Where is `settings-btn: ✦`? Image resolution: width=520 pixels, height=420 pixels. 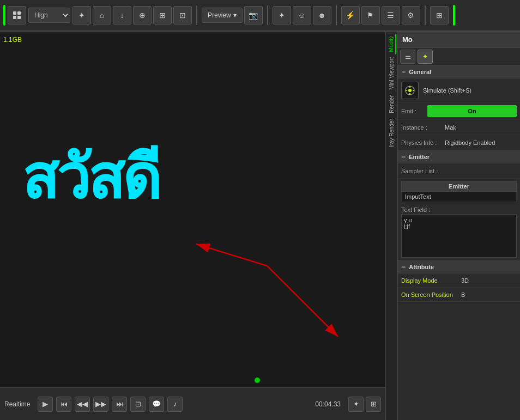
settings-btn: ✦ is located at coordinates (356, 404).